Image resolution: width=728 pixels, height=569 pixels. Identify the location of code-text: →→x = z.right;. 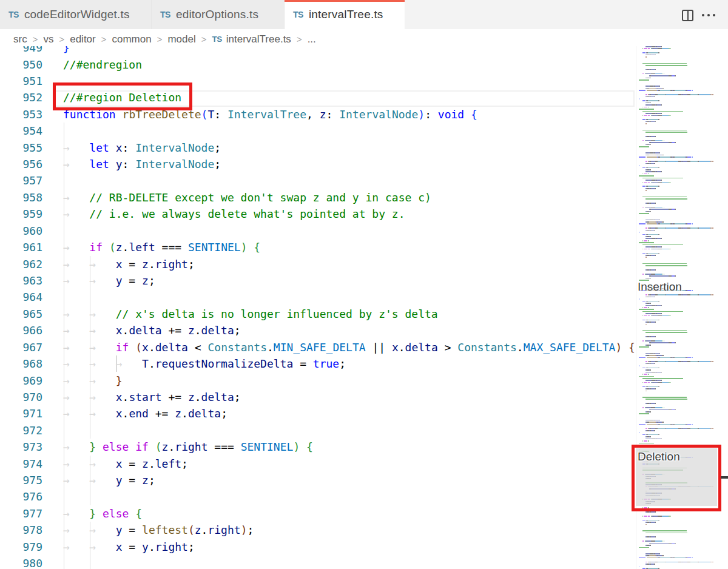
(129, 264).